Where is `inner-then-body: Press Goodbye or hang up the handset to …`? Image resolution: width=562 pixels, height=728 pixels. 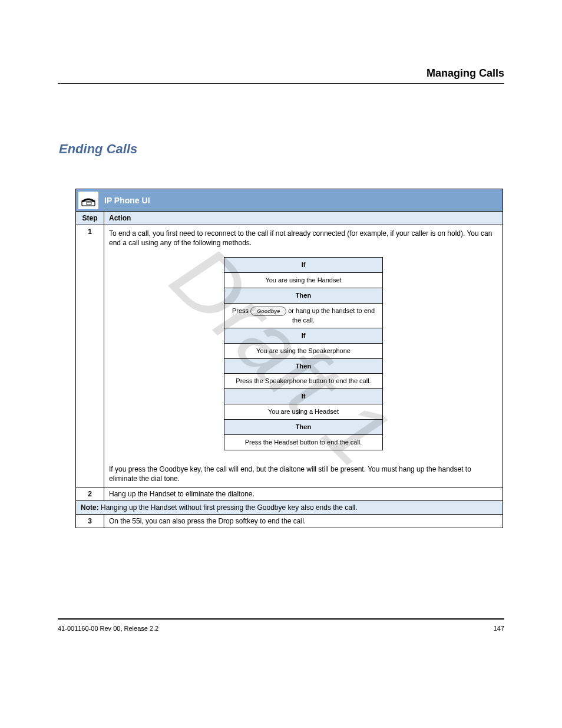 inner-then-body: Press Goodbye or hang up the handset to … is located at coordinates (304, 315).